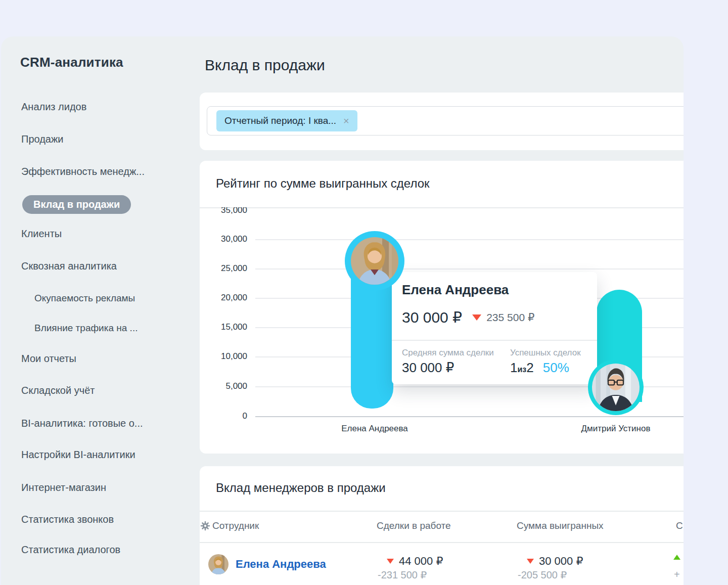 The width and height of the screenshot is (728, 585). What do you see at coordinates (494, 328) in the screenshot?
I see `chart-tooltip: Елена Андреева 30 000 ₽ 235 500 ₽ Средня…` at bounding box center [494, 328].